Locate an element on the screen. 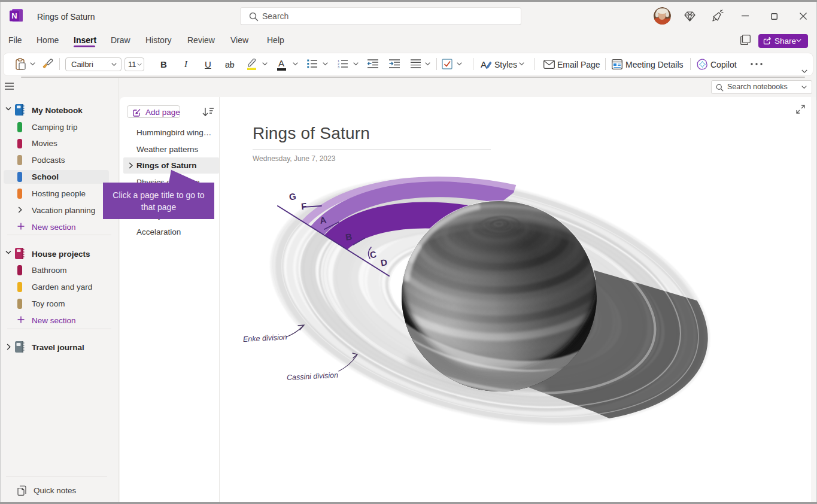 The width and height of the screenshot is (817, 504). svg-text: A is located at coordinates (484, 65).